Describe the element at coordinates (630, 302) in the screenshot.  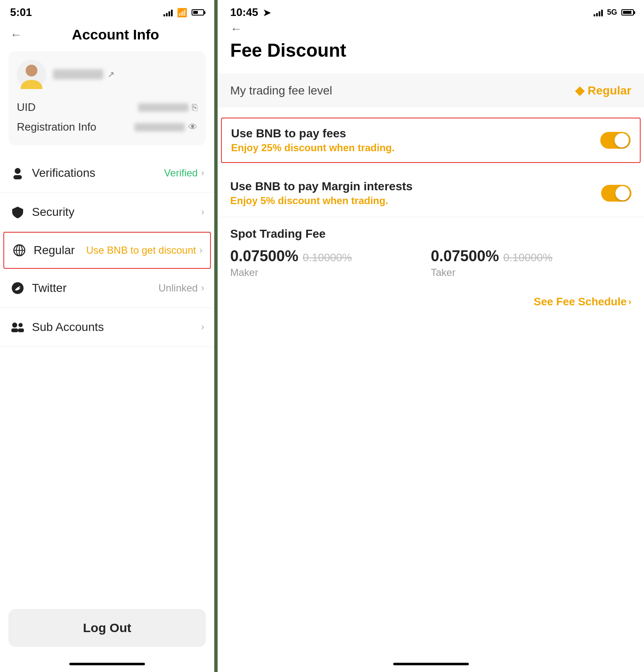
I see `fee-schedule-chevron: ›` at that location.